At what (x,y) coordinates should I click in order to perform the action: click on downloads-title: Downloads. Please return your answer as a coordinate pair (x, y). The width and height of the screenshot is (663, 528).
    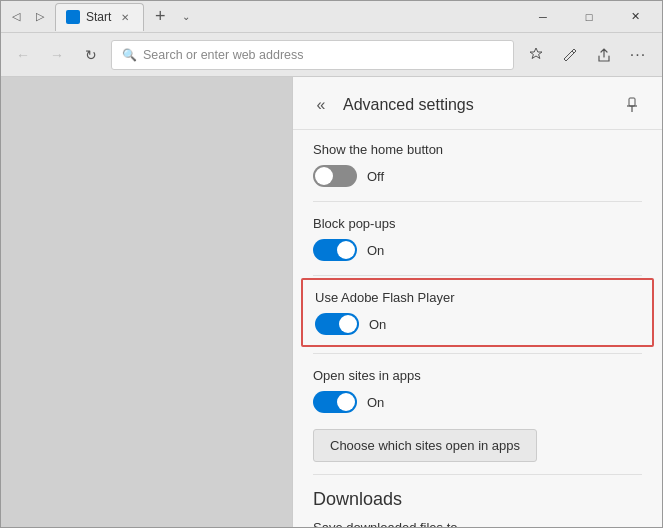
    Looking at the image, I should click on (478, 500).